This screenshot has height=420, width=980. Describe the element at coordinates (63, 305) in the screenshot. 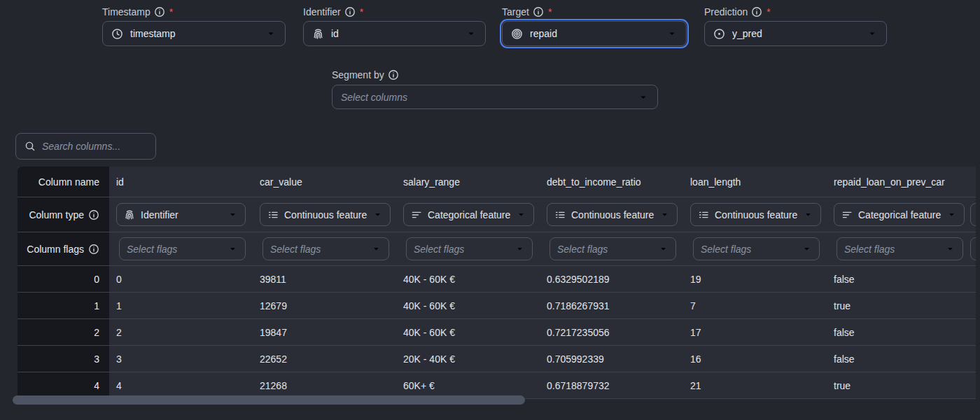

I see `row-index: 1` at that location.